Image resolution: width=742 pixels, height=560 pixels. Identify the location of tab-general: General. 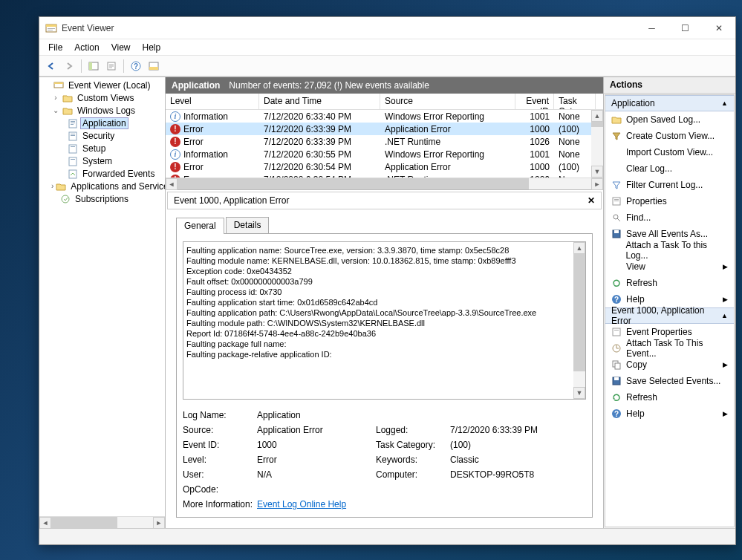
(201, 226).